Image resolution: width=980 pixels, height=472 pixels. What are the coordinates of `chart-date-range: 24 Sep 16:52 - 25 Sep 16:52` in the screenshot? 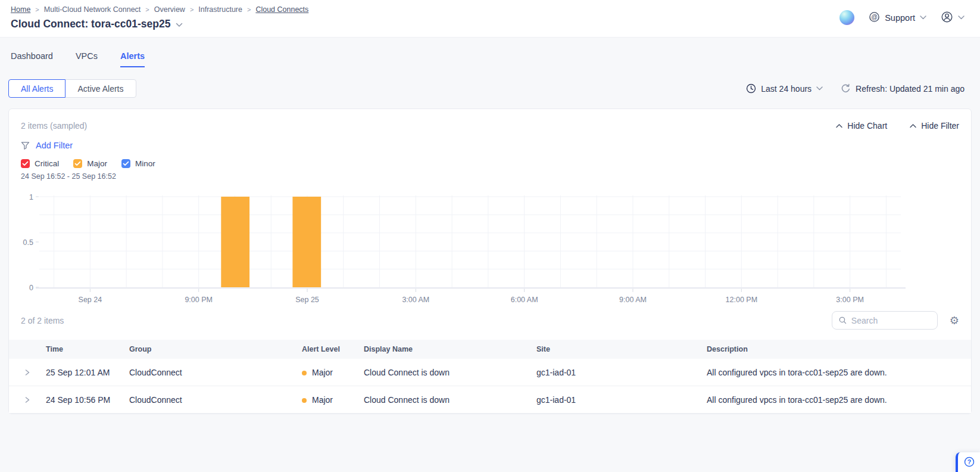 It's located at (490, 176).